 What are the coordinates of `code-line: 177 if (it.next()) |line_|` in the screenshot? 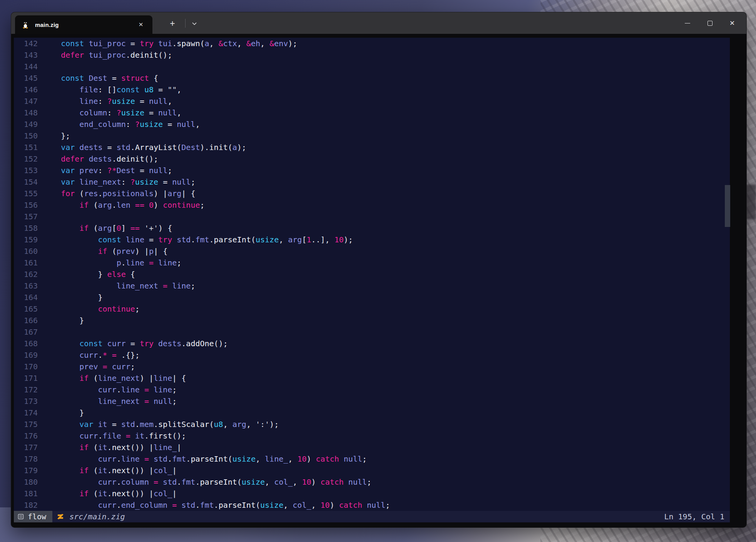 It's located at (372, 447).